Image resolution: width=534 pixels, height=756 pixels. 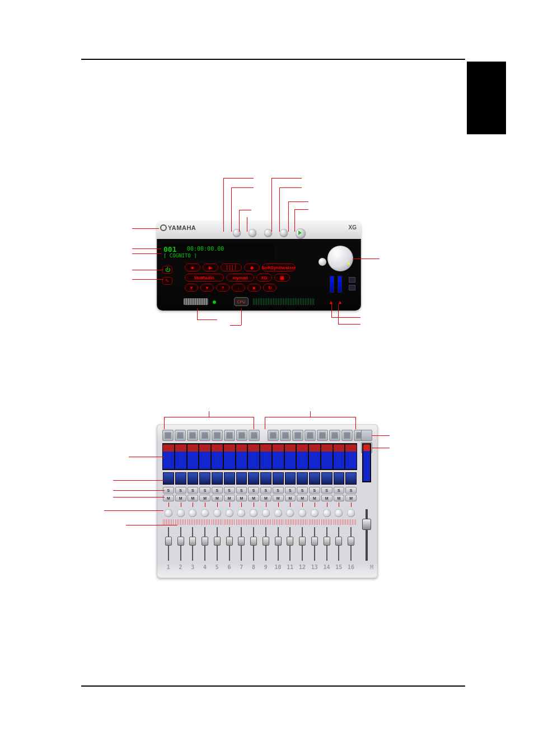 What do you see at coordinates (207, 288) in the screenshot?
I see `function-pill: ♥` at bounding box center [207, 288].